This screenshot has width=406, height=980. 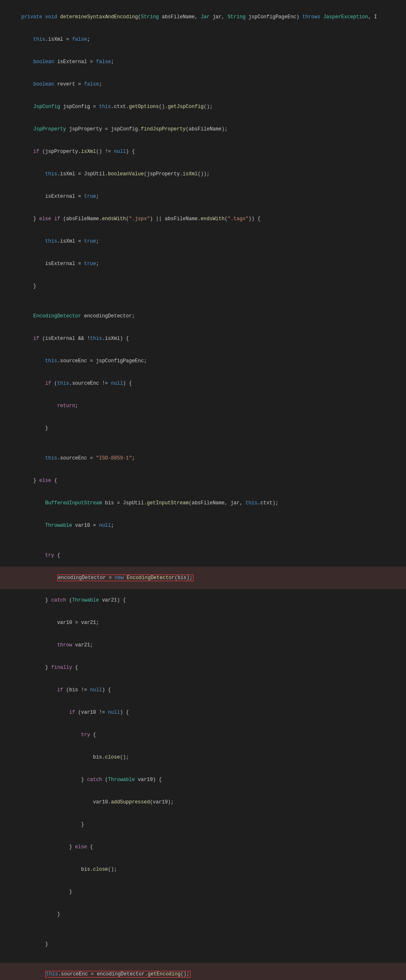 I want to click on code-line: } else if (absFileName.endsWith(".jspx")…, so click(x=203, y=219).